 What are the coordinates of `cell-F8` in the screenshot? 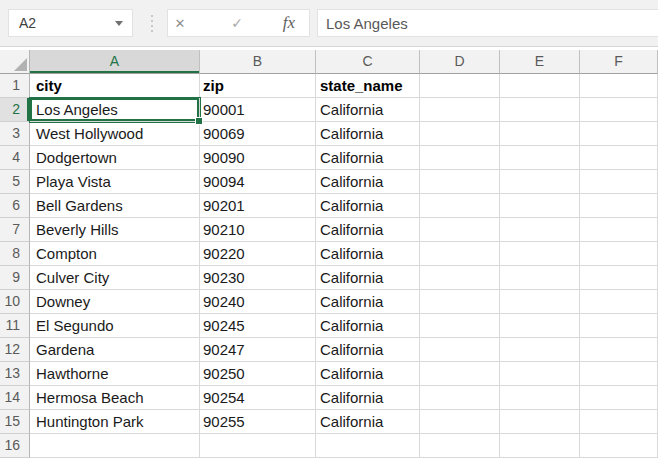 It's located at (619, 254).